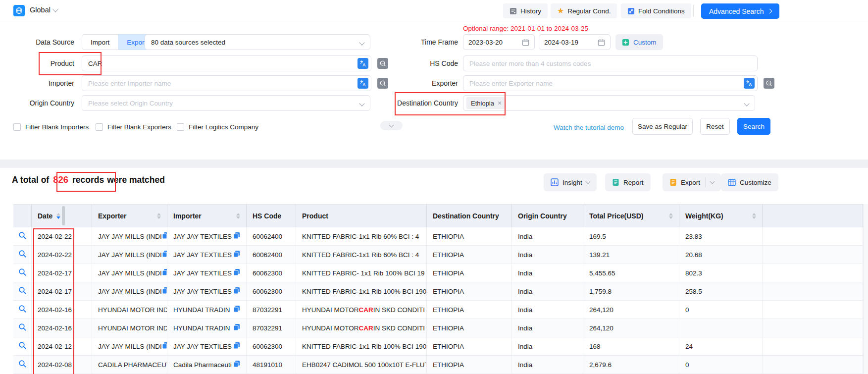  What do you see at coordinates (574, 42) in the screenshot?
I see `date-to-input: 2024-03-19` at bounding box center [574, 42].